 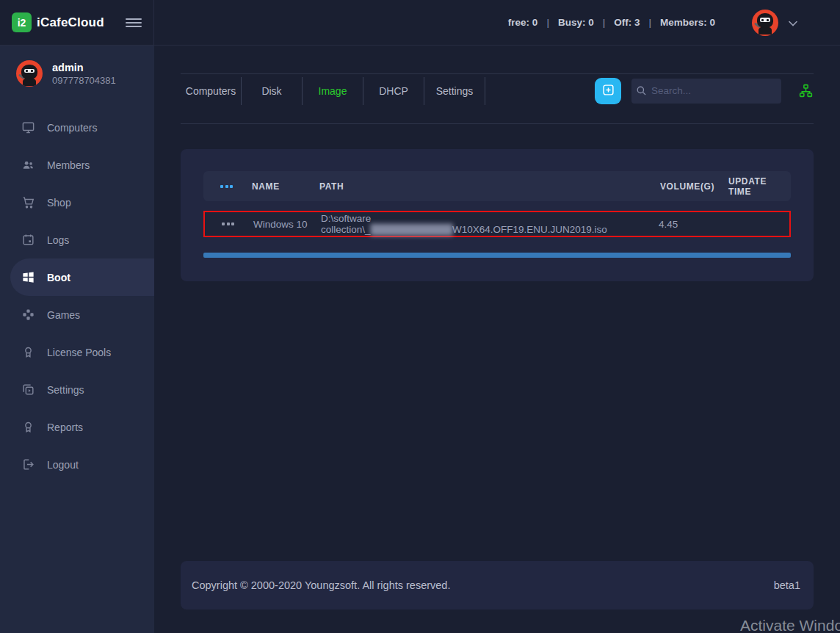 I want to click on tab-bar: Computers Disk Image DHCP Settings, so click(x=333, y=91).